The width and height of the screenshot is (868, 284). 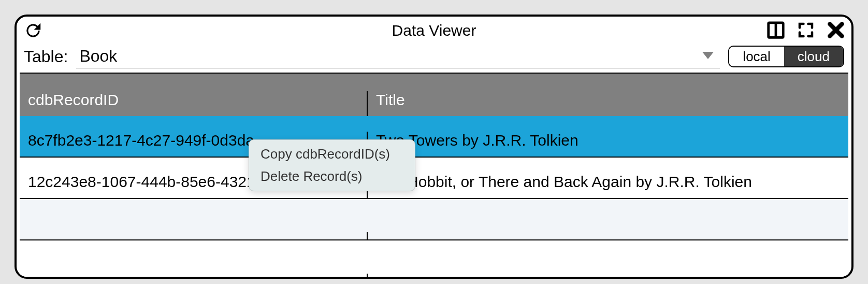 I want to click on refresh-button, so click(x=33, y=31).